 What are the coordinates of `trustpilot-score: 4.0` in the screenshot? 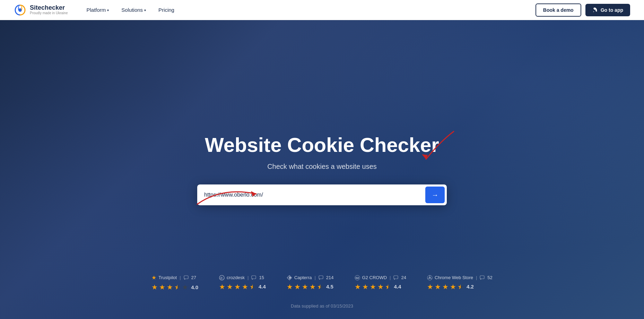 It's located at (195, 287).